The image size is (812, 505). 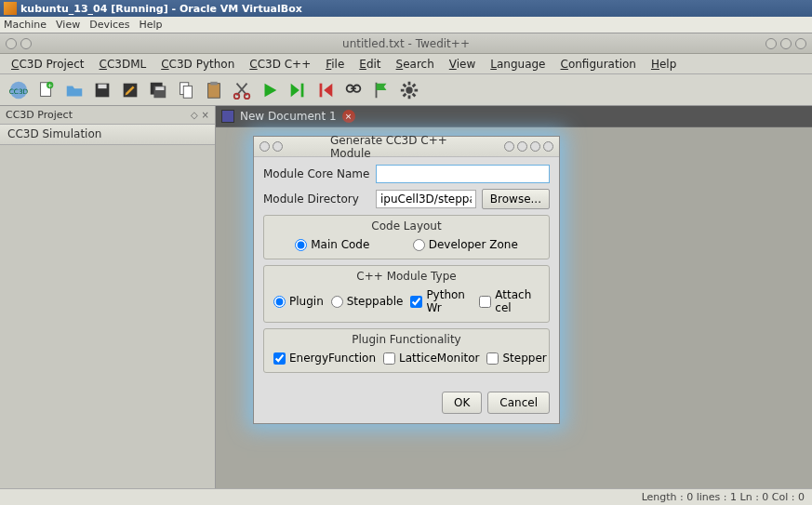 I want to click on code-layout-title: Code Layout, so click(x=406, y=226).